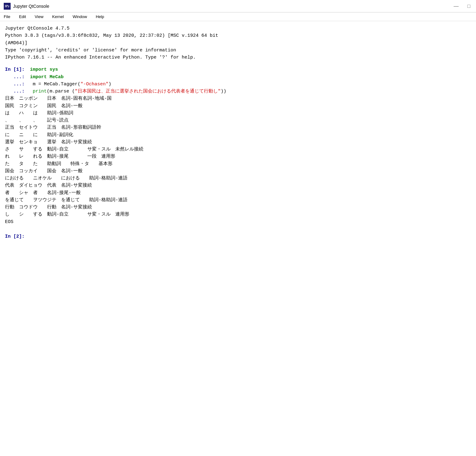  Describe the element at coordinates (238, 98) in the screenshot. I see `output-line-1: 日本 ニッポン 日本 名詞-固有名詞-地域-国` at that location.